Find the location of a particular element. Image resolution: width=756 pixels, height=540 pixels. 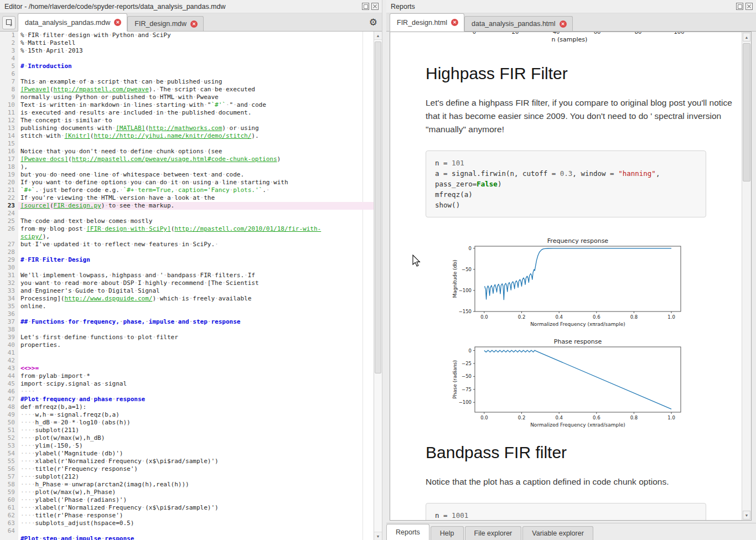

editor-line: 10Text·is·written·in·markdown·in·lines·s… is located at coordinates (187, 105).